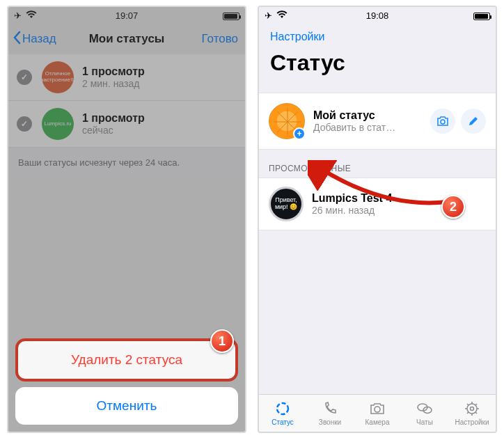 The image size is (504, 440). Describe the element at coordinates (330, 414) in the screenshot. I see `tab-calls: Звонки` at that location.